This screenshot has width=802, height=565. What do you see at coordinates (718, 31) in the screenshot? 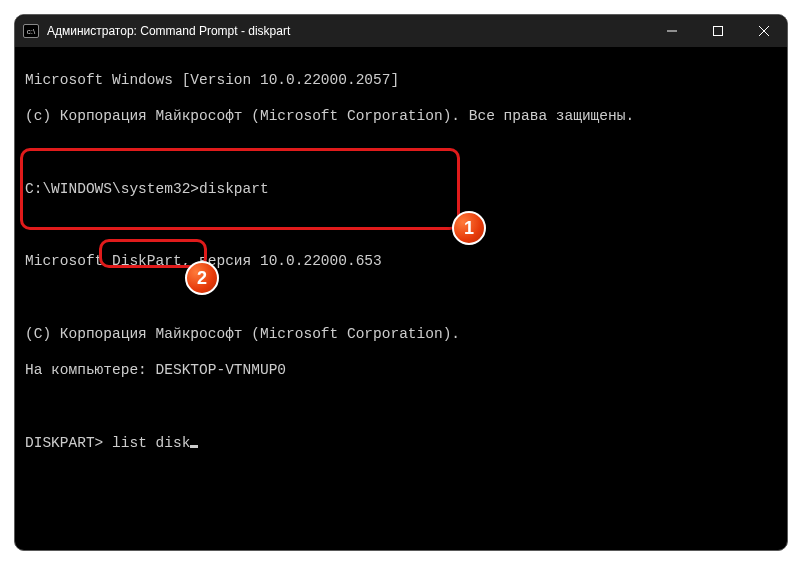
I see `maximize-button` at bounding box center [718, 31].